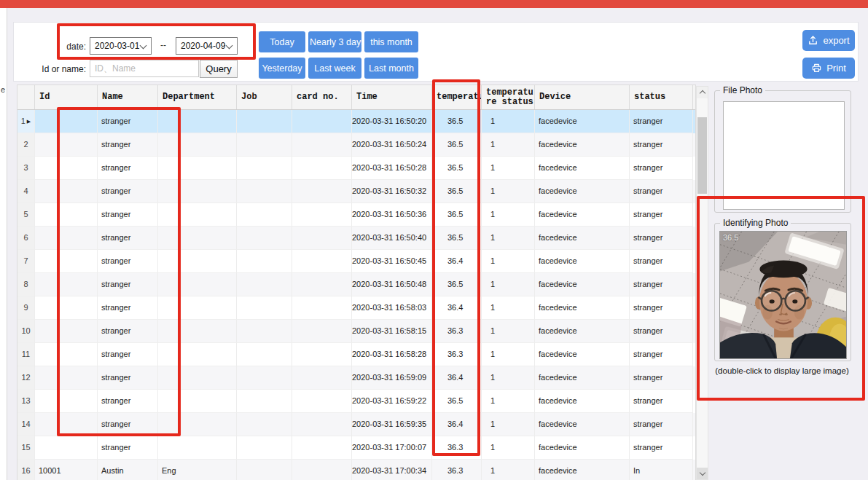  I want to click on id-or-name-input, so click(144, 68).